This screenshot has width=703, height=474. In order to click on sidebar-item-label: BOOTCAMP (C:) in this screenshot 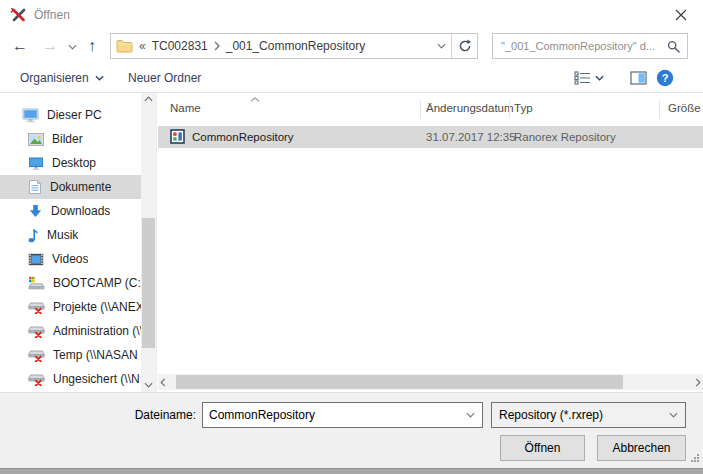, I will do `click(97, 283)`.